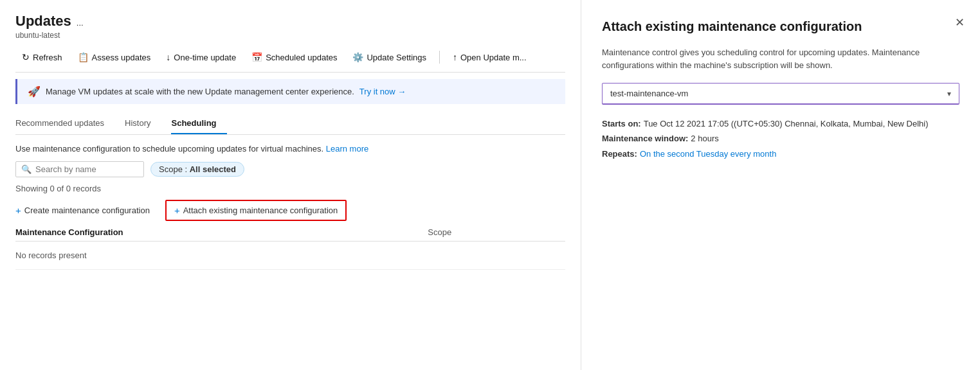  What do you see at coordinates (786, 123) in the screenshot?
I see `starts-on-value: Tue Oct 12 2021 17:05 ((UTC+05:30) Chenn…` at bounding box center [786, 123].